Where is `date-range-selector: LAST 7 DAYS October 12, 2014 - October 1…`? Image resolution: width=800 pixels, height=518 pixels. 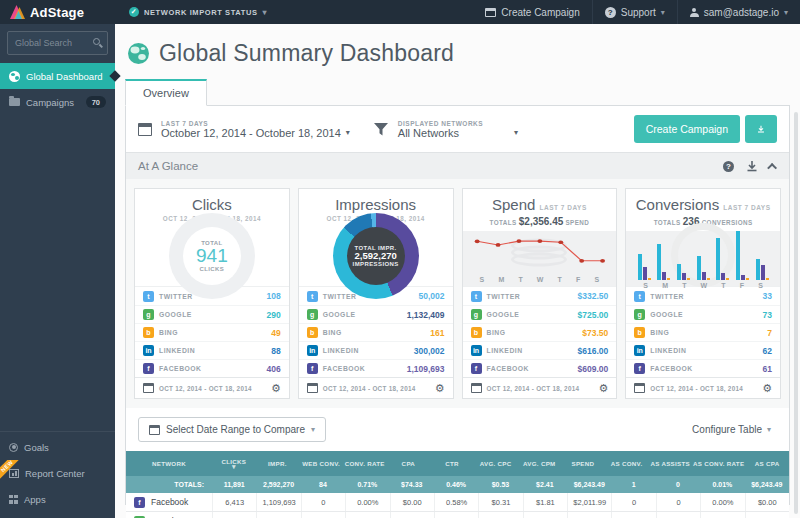
date-range-selector: LAST 7 DAYS October 12, 2014 - October 1… is located at coordinates (256, 130).